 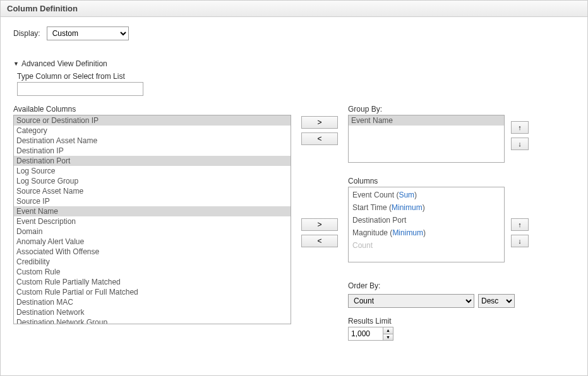 I want to click on type-column-label: Type Column or Select from List, so click(x=296, y=76).